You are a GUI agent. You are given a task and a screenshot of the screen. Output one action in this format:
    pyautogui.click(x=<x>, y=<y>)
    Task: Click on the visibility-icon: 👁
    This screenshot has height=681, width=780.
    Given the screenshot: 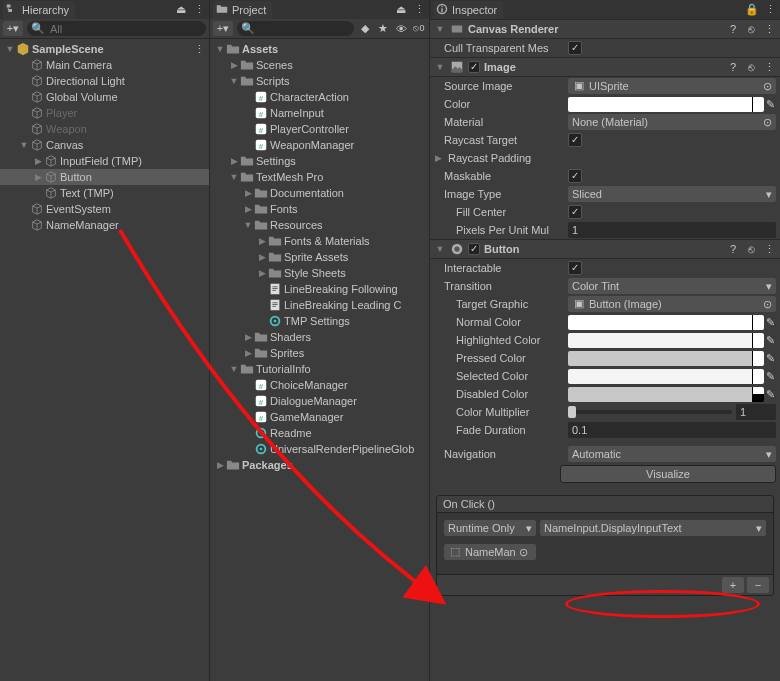 What is the action you would take?
    pyautogui.click(x=401, y=29)
    